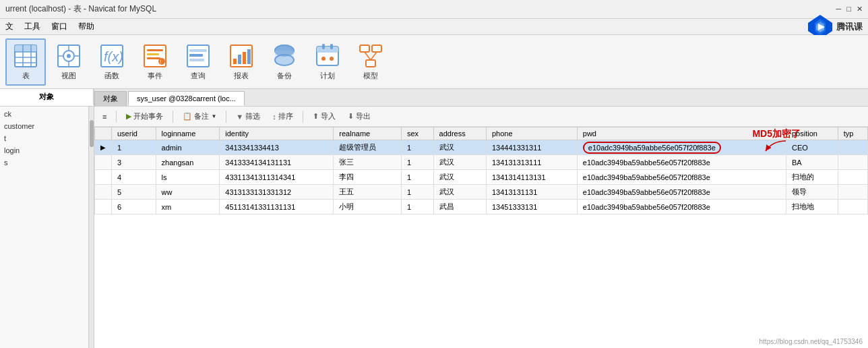 This screenshot has height=348, width=868. What do you see at coordinates (187, 134) in the screenshot?
I see `header-loginname: loginname` at bounding box center [187, 134].